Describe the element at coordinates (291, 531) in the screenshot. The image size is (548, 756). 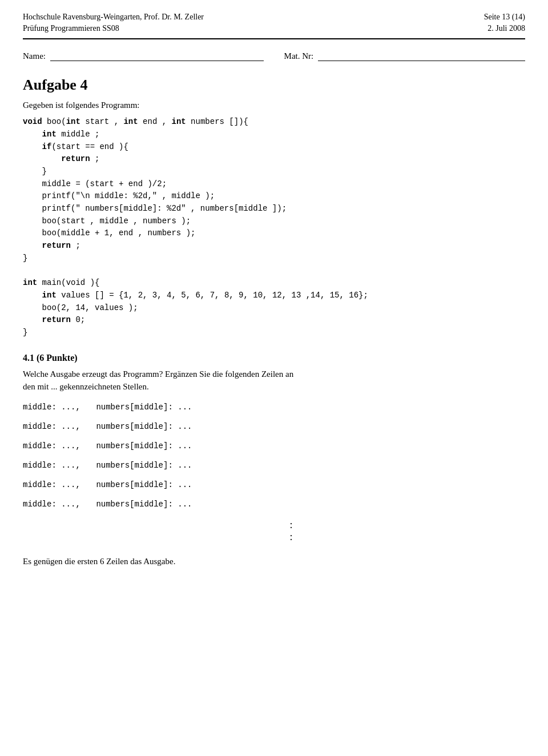
I see `ellipsis-indicator: : :` at that location.